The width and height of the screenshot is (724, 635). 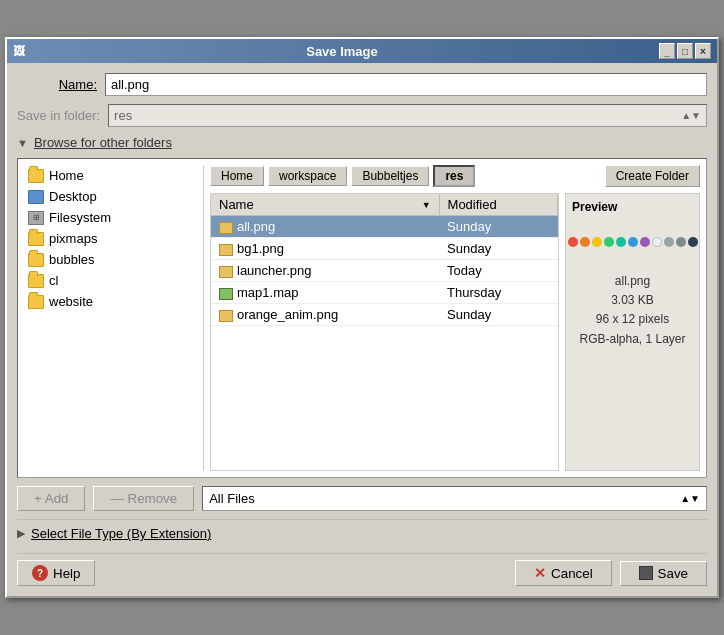 What do you see at coordinates (673, 574) in the screenshot?
I see `save-label: Save` at bounding box center [673, 574].